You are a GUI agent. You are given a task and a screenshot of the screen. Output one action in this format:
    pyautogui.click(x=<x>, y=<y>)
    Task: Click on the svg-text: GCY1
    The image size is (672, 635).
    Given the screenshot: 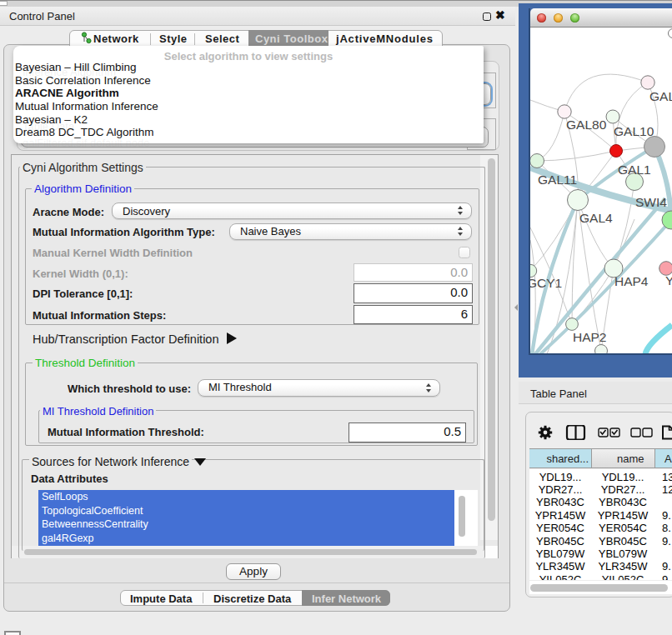 What is the action you would take?
    pyautogui.click(x=546, y=283)
    